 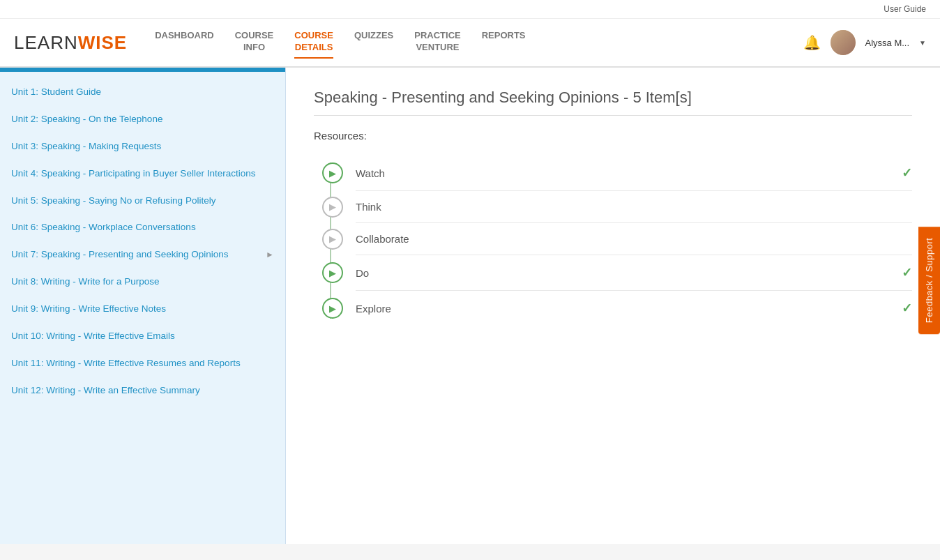 What do you see at coordinates (634, 239) in the screenshot?
I see `resource-row-collaborate: ▶ Collaborate` at bounding box center [634, 239].